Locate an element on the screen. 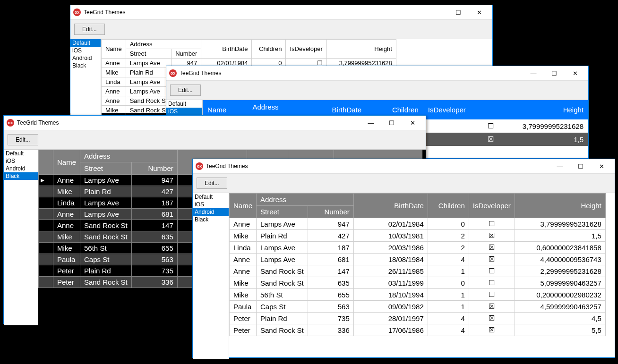  table-row: PeterSand Rock St33617/06/19864☒5,5 is located at coordinates (418, 330).